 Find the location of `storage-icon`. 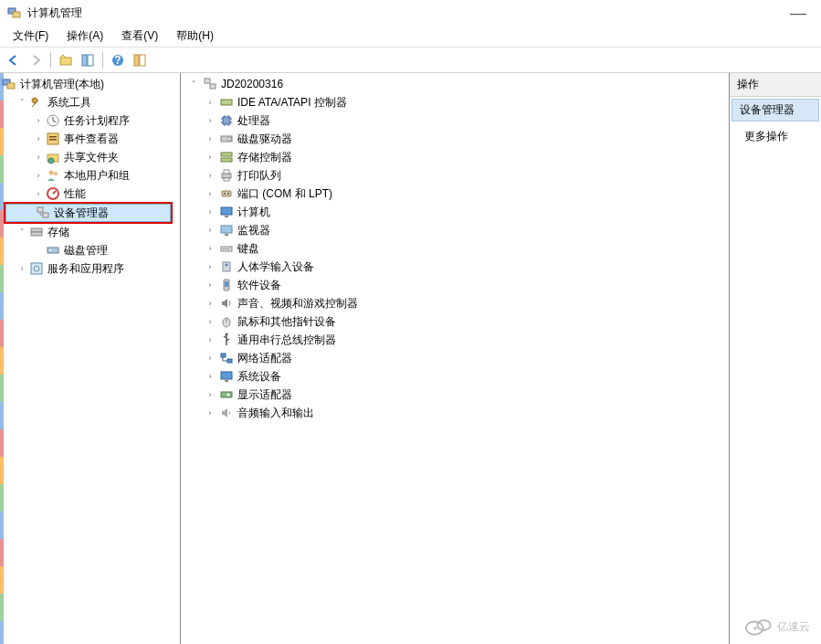

storage-icon is located at coordinates (37, 232).